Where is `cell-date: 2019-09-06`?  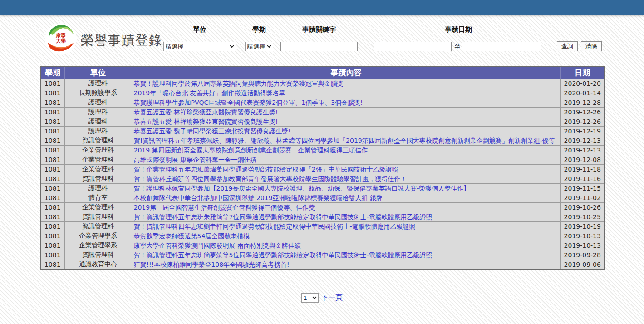
cell-date: 2019-09-06 is located at coordinates (583, 265).